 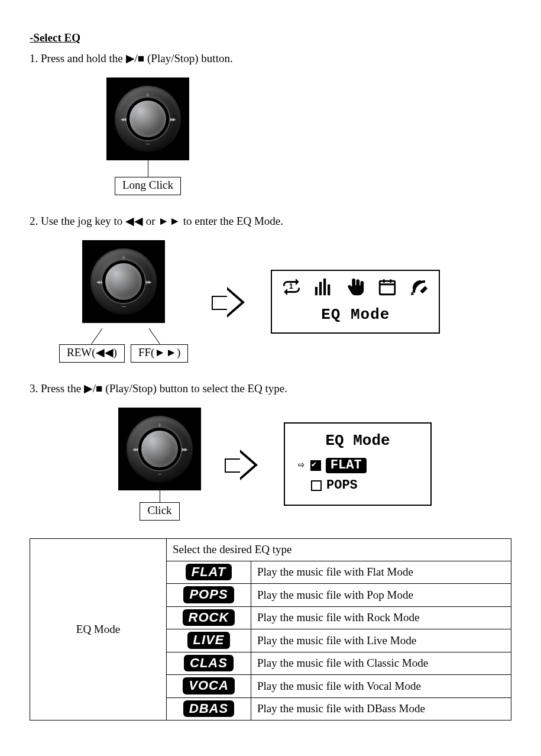 I want to click on eq-badge: VOCA, so click(x=209, y=686).